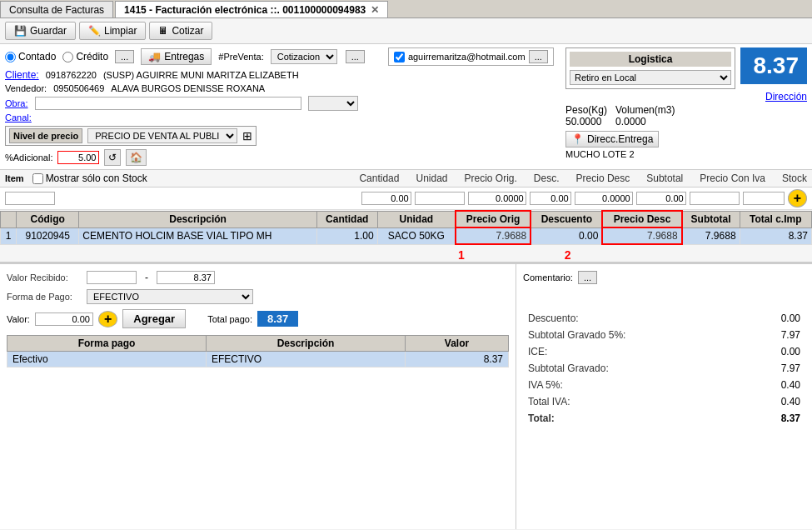  Describe the element at coordinates (548, 278) in the screenshot. I see `comentario-label: Comentario:` at that location.